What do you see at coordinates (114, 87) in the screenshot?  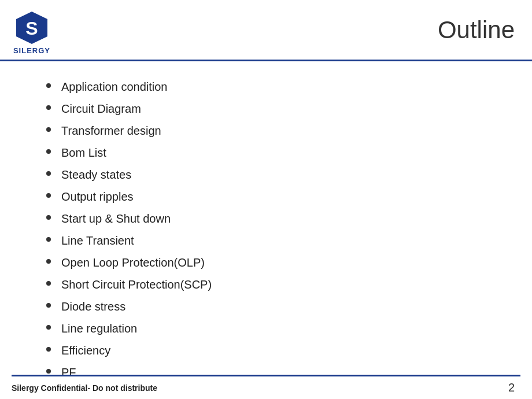 I see `list-item-text: Application condition` at bounding box center [114, 87].